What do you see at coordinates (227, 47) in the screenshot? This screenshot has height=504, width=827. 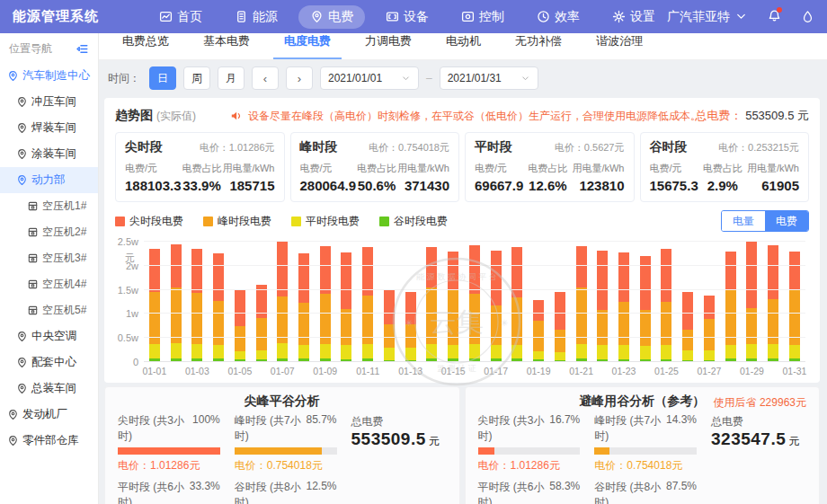 I see `tab-基本电费: 基本电费` at bounding box center [227, 47].